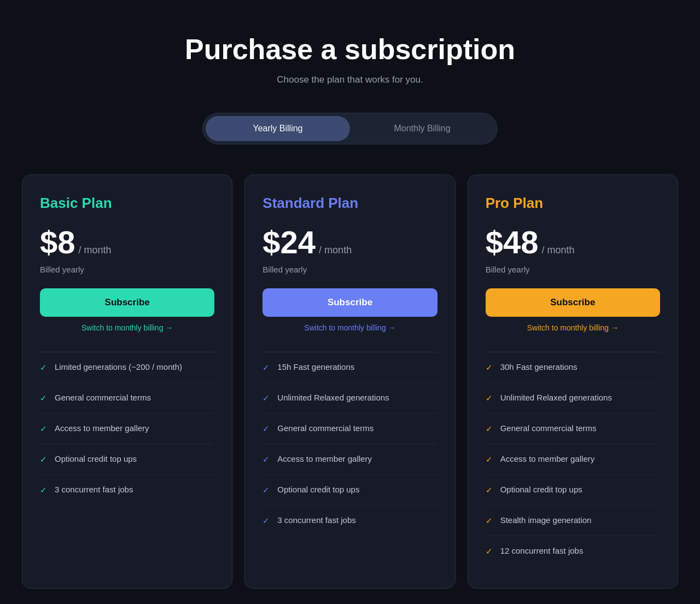 This screenshot has height=604, width=700. I want to click on subscribe-button-standard: Subscribe, so click(350, 303).